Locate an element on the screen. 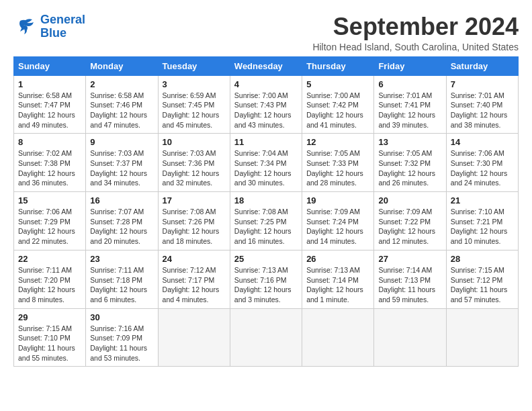  calendar-cell: 20Sunrise: 7:09 AM Sunset: 7:22 PM Dayli… is located at coordinates (410, 222).